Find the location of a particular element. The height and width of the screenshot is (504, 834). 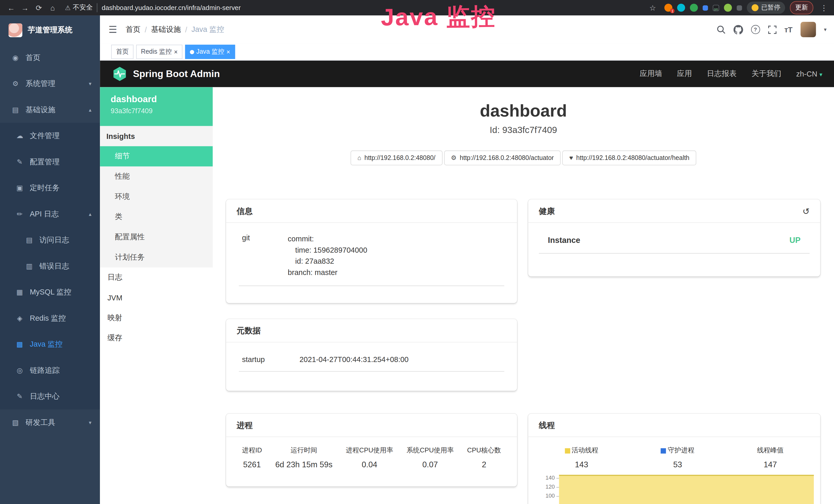

bookmark-star-icon: ☆ is located at coordinates (653, 7).